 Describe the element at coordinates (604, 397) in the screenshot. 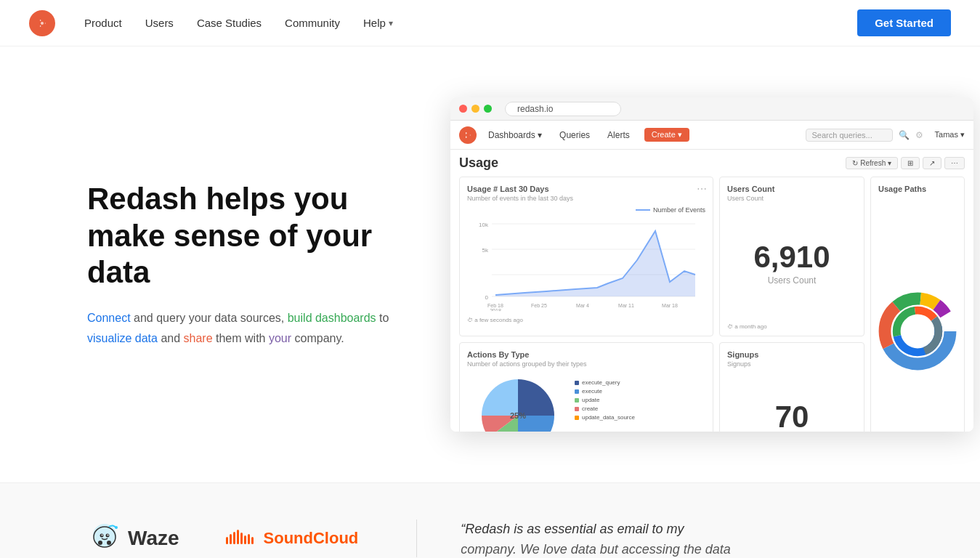

I see `pie-legend: execute_query execute update` at that location.